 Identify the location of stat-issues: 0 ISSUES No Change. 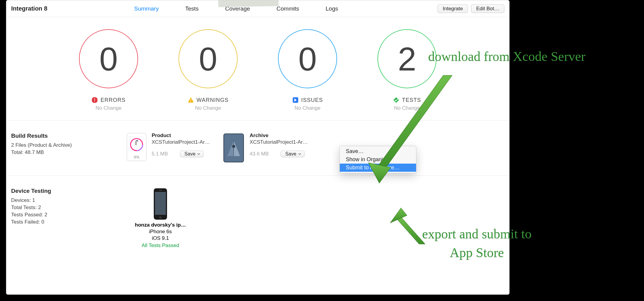
(308, 70).